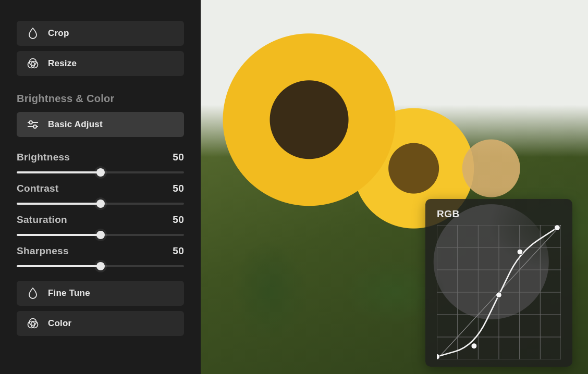 Image resolution: width=588 pixels, height=374 pixels. What do you see at coordinates (75, 124) in the screenshot?
I see `basic-adjust-label: Basic Adjust` at bounding box center [75, 124].